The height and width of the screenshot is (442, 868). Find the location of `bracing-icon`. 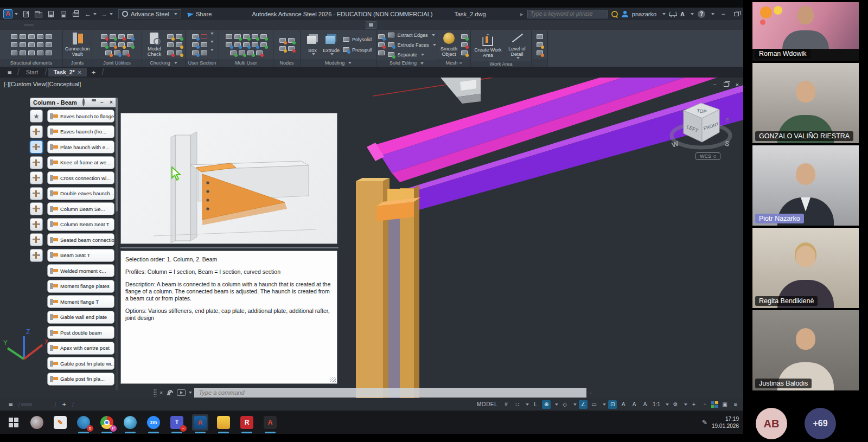

bracing-icon is located at coordinates (14, 44).